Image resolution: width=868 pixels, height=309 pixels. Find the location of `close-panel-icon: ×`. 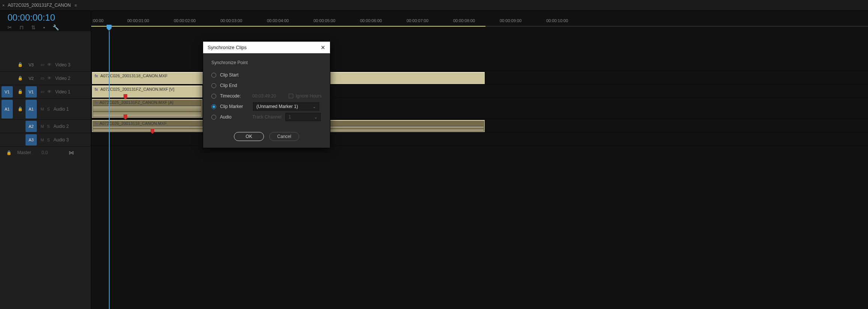

close-panel-icon: × is located at coordinates (3, 5).